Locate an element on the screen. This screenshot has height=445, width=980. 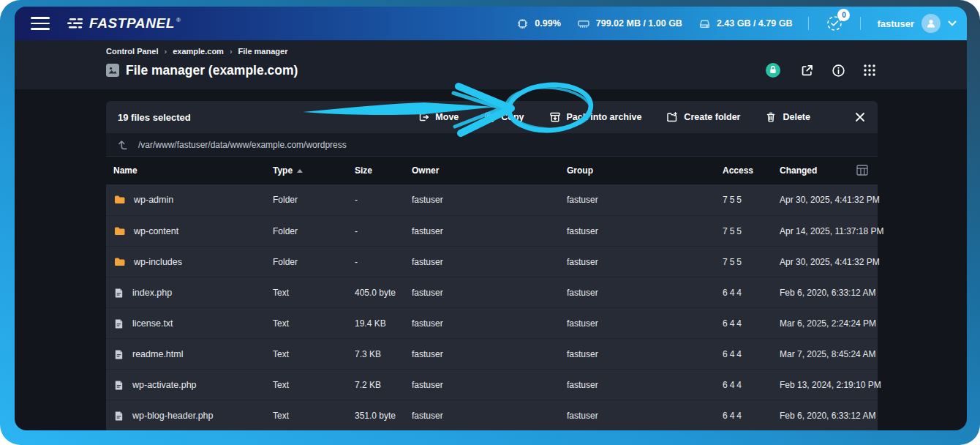
brand-logo: FASTPANEL ® is located at coordinates (124, 23).